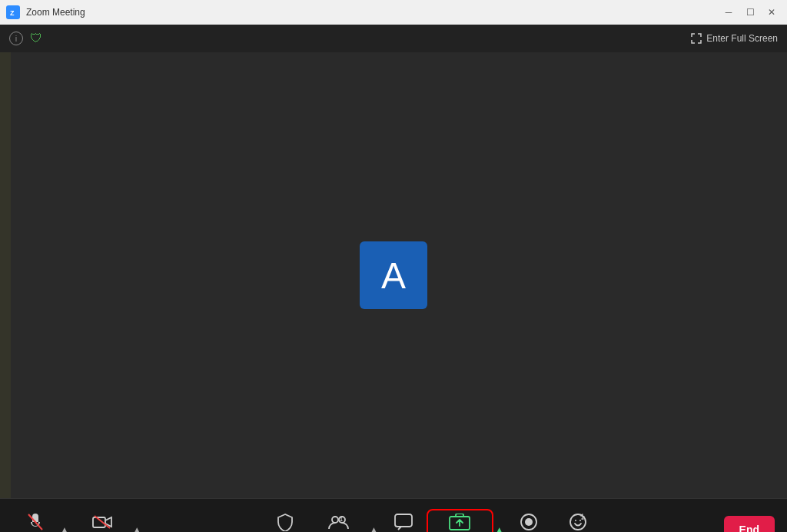 Image resolution: width=787 pixels, height=532 pixels. I want to click on close-button: ✕, so click(772, 12).